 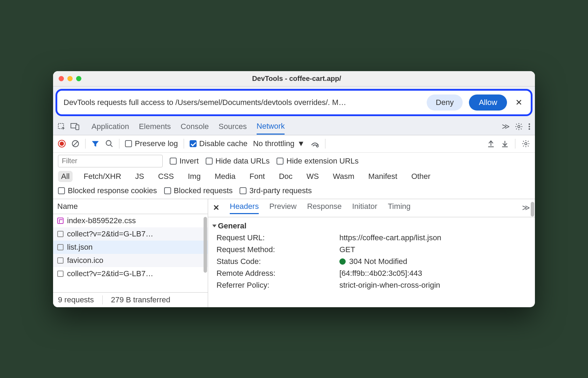 I want to click on type-filter-js: JS, so click(x=140, y=176).